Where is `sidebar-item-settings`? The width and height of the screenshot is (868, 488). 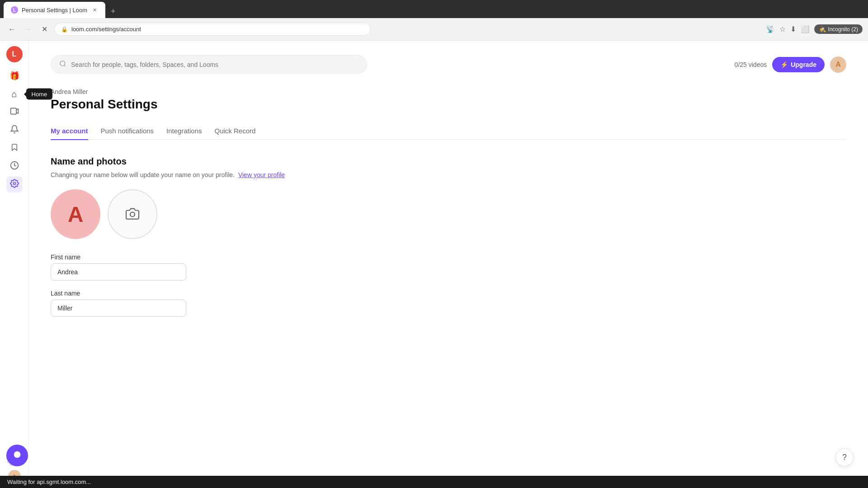
sidebar-item-settings is located at coordinates (14, 184).